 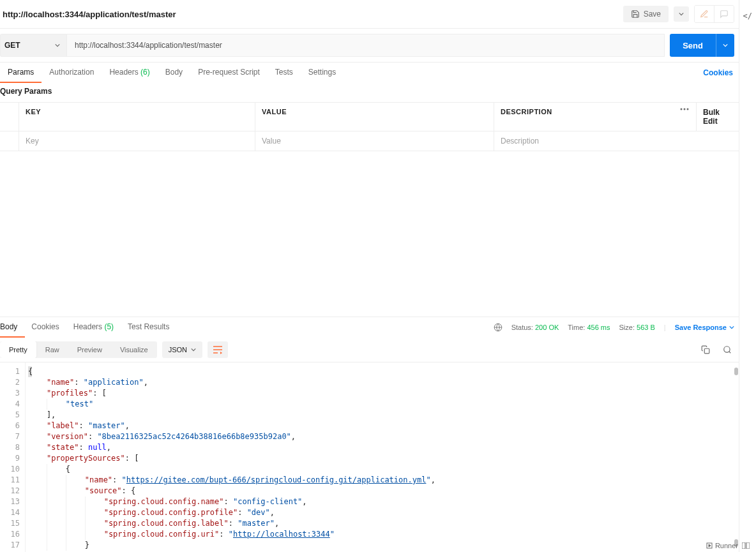 I want to click on more-options, so click(x=685, y=117).